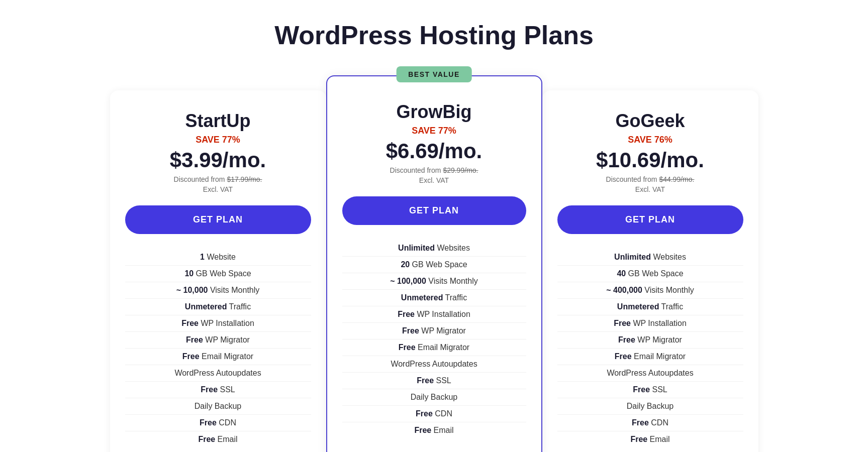 Image resolution: width=868 pixels, height=452 pixels. Describe the element at coordinates (233, 290) in the screenshot. I see `feature-text-startup-2: Visits Monthly` at that location.